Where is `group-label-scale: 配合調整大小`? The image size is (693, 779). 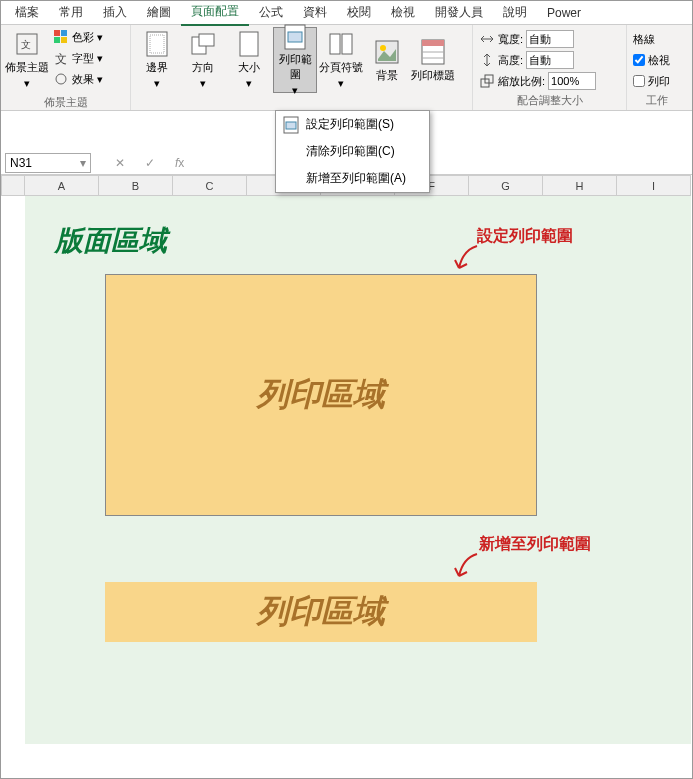
group-label-scale: 配合調整大小 is located at coordinates (550, 100).